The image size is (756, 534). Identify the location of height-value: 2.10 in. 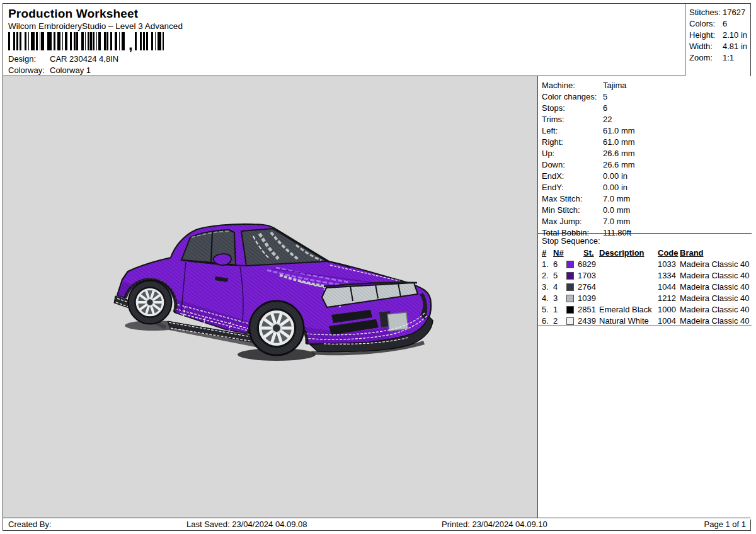
(735, 35).